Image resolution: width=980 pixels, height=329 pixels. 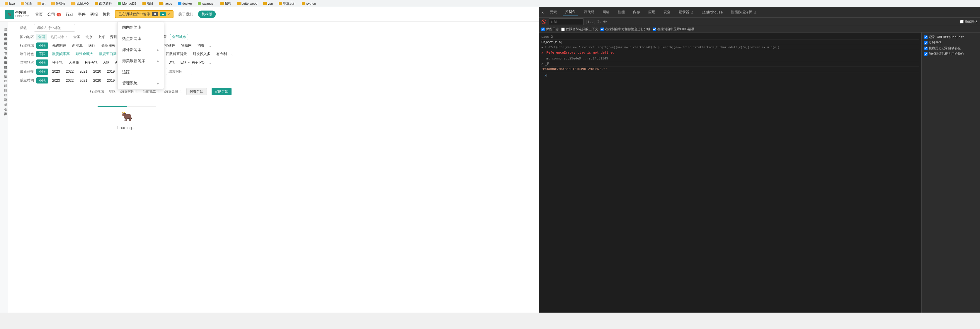 What do you see at coordinates (4, 54) in the screenshot?
I see `sidebar-current-round: 当前轮次` at bounding box center [4, 54].